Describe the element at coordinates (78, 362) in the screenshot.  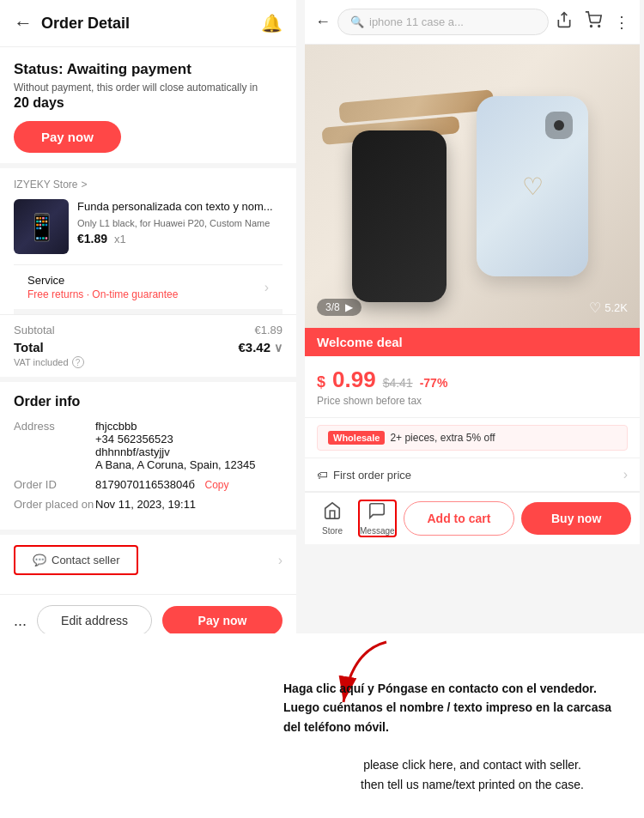
I see `vat-info-icon: ?` at that location.